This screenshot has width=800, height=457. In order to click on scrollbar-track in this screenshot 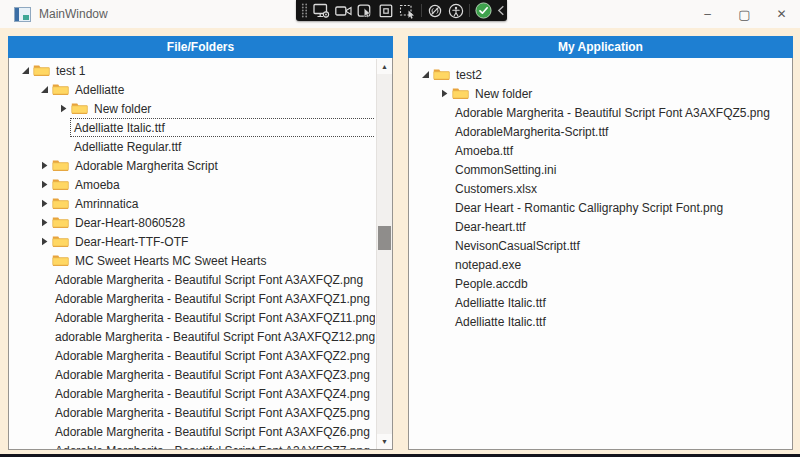, I will do `click(384, 254)`.